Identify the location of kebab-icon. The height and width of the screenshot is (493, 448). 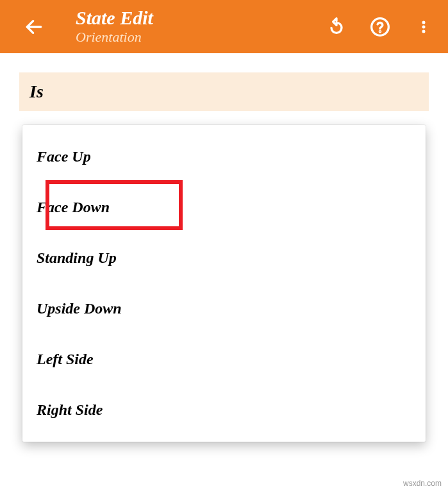
(424, 27).